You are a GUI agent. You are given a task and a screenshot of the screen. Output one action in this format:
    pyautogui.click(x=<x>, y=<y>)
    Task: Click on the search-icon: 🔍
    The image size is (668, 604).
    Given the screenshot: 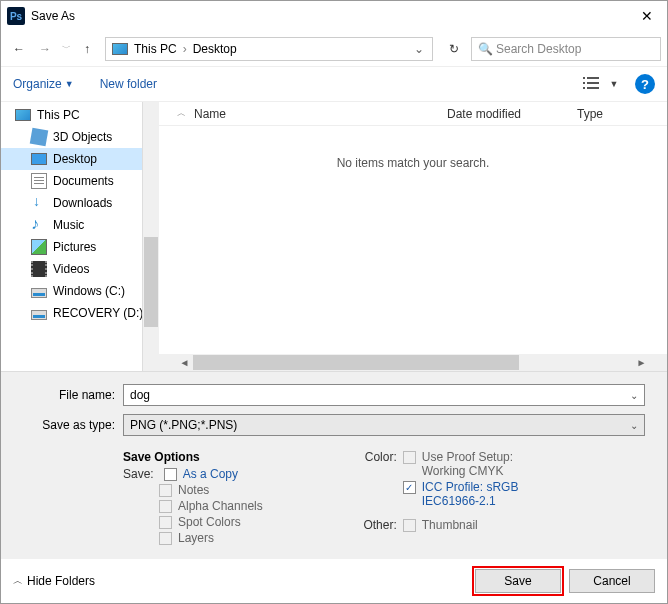 What is the action you would take?
    pyautogui.click(x=485, y=49)
    